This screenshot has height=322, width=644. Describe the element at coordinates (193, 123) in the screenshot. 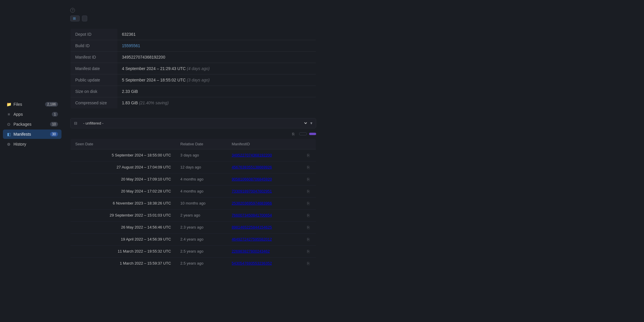

I see `filter-bar: ⊟ - unfiltered - ▾` at that location.